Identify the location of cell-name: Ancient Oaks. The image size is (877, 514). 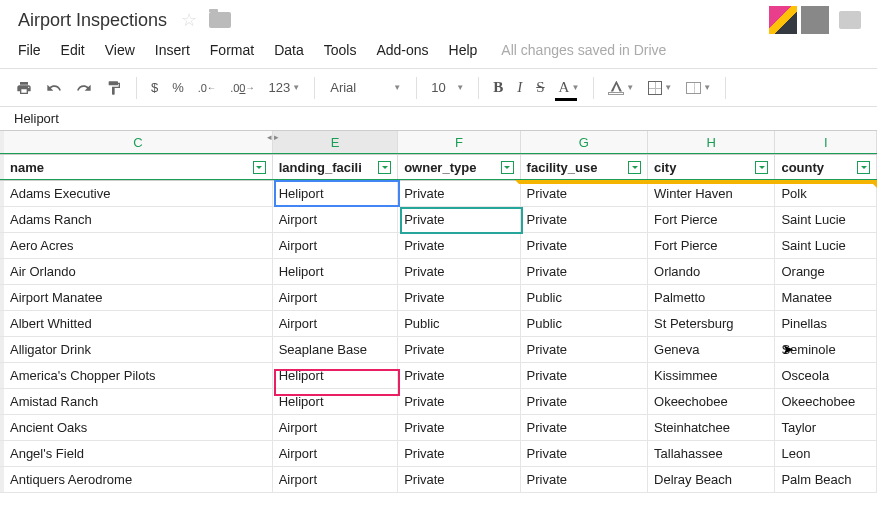
(138, 428).